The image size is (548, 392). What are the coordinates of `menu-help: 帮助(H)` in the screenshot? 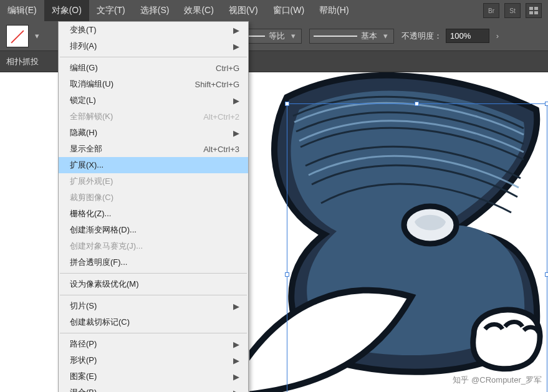 It's located at (334, 11).